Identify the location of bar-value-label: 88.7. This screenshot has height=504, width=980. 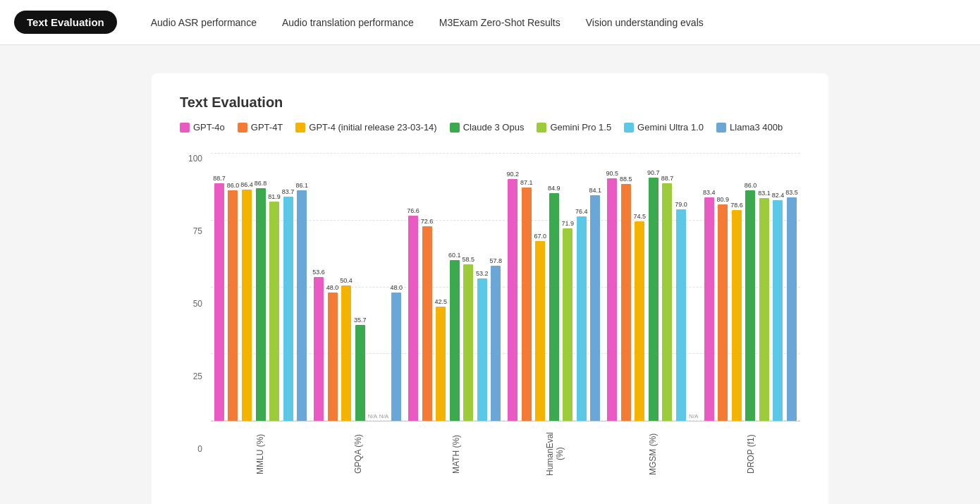
(668, 179).